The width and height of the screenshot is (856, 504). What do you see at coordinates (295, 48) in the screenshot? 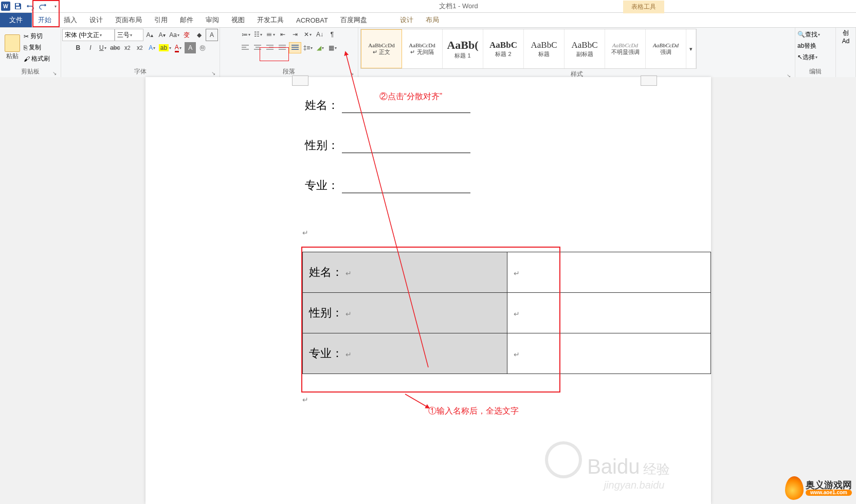
I see `align-distributed-button` at bounding box center [295, 48].